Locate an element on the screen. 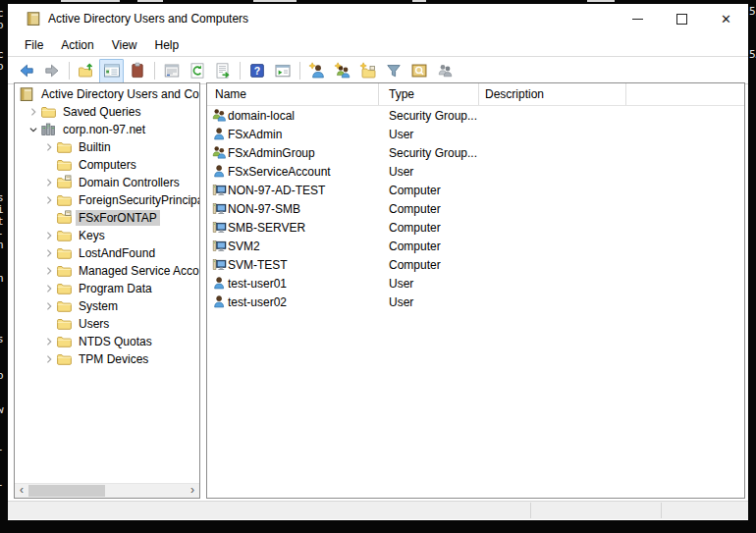 This screenshot has height=533, width=756. toolbar-new-window-button is located at coordinates (283, 71).